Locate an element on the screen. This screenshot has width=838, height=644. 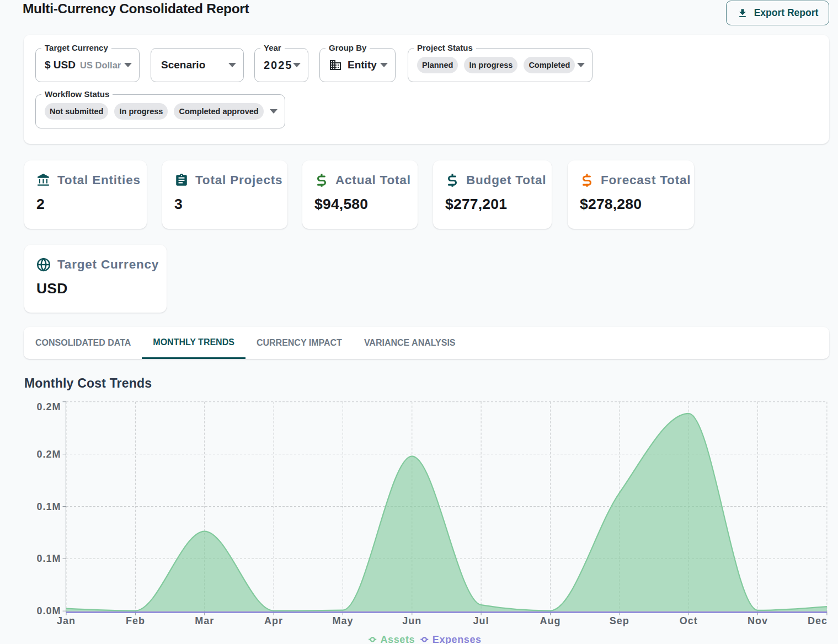
svg-text: Oct is located at coordinates (688, 621).